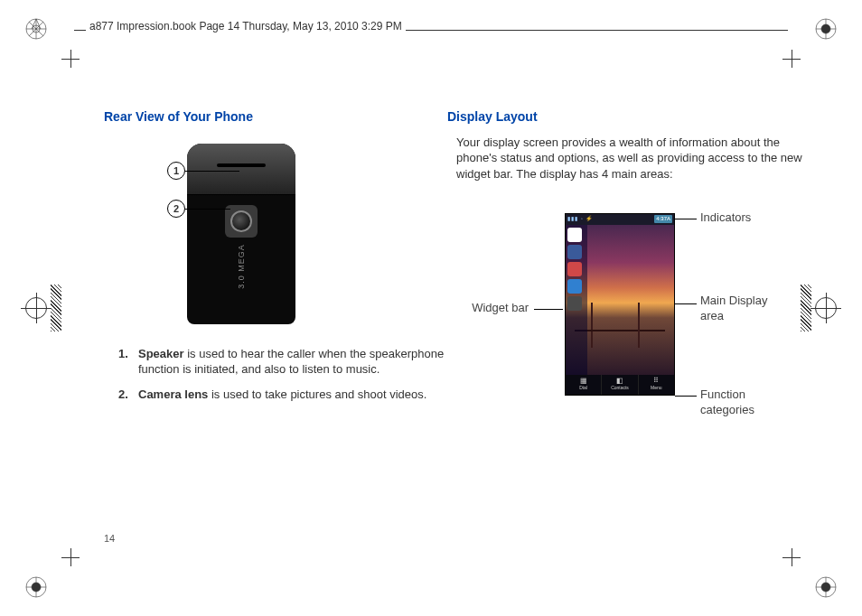 The height and width of the screenshot is (616, 862). Describe the element at coordinates (176, 209) in the screenshot. I see `callout-2: 2` at that location.